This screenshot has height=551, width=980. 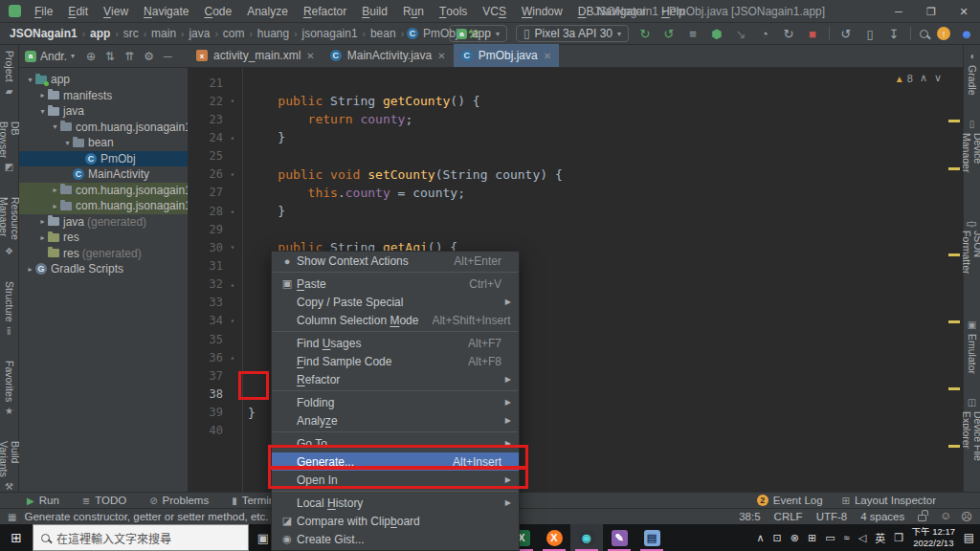 What do you see at coordinates (619, 538) in the screenshot?
I see `paint-app-icon: ✎` at bounding box center [619, 538].